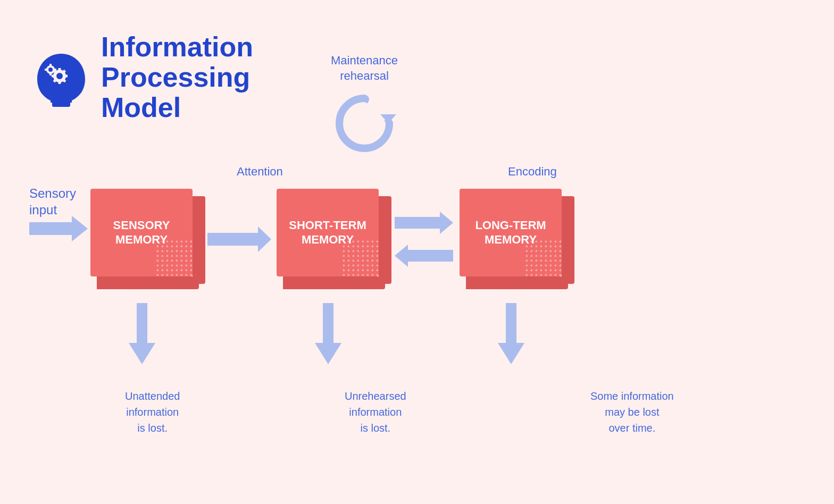  What do you see at coordinates (424, 256) in the screenshot?
I see `retrieval-arrow` at bounding box center [424, 256].